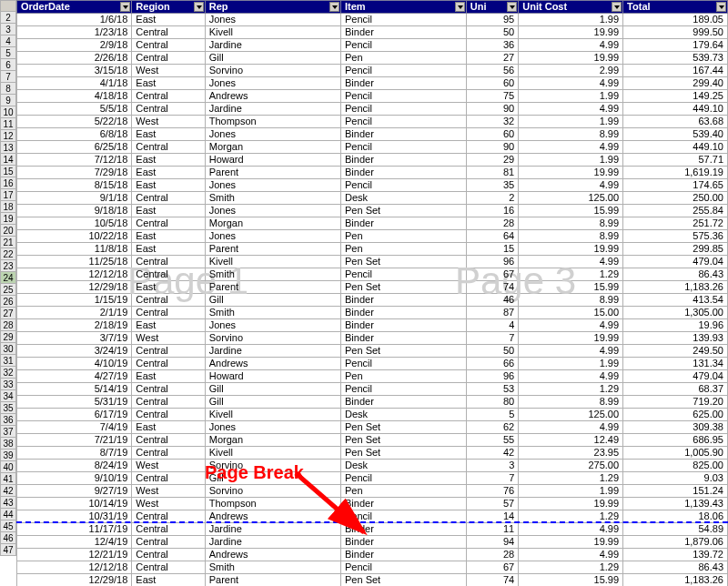  I want to click on table-row: 7/29/18EastParentBinder8119.991,619.19, so click(373, 173).